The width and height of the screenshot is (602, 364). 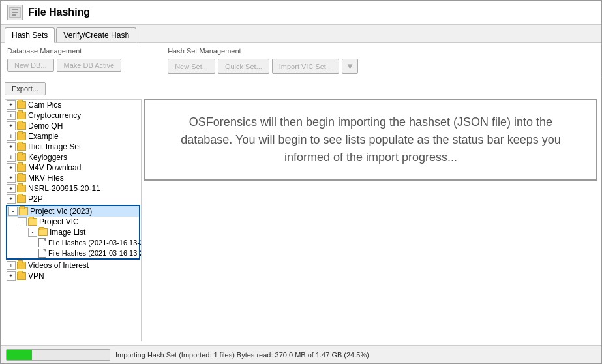 What do you see at coordinates (97, 35) in the screenshot?
I see `tab-verify-create: Verify/Create Hash` at bounding box center [97, 35].